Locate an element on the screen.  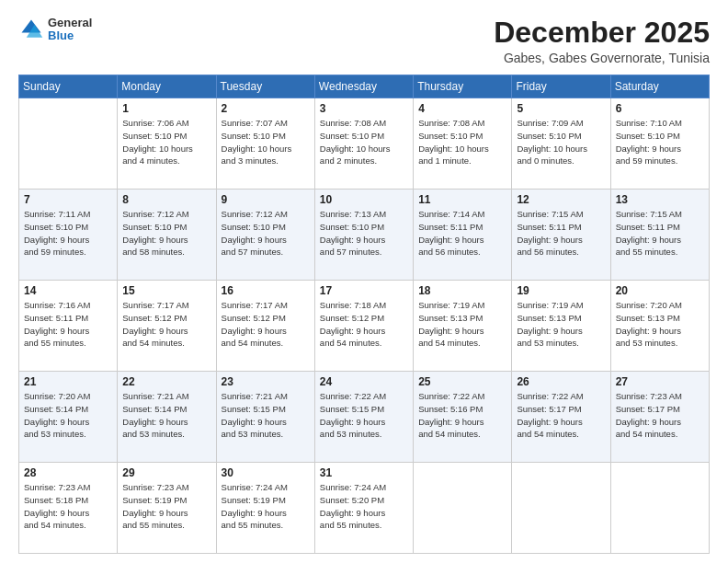
day-number: 20 is located at coordinates (660, 291).